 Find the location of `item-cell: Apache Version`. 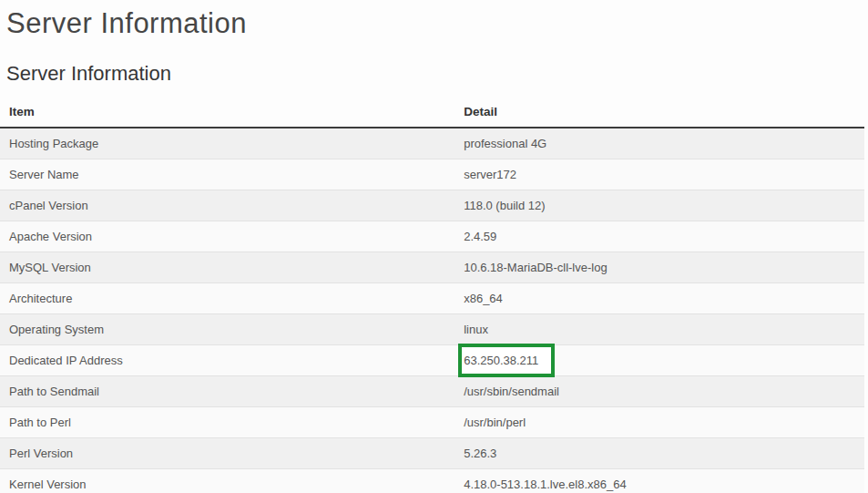

item-cell: Apache Version is located at coordinates (228, 237).